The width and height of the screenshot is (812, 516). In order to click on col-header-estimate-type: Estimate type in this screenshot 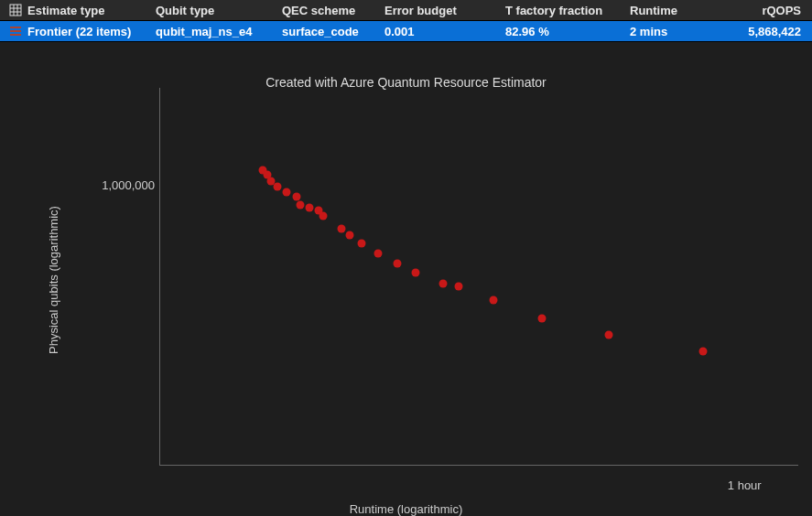, I will do `click(92, 11)`.